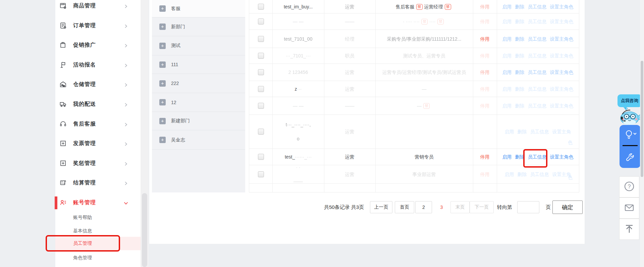 This screenshot has width=644, height=267. Describe the element at coordinates (460, 207) in the screenshot. I see `last-page-button: 末页` at that location.